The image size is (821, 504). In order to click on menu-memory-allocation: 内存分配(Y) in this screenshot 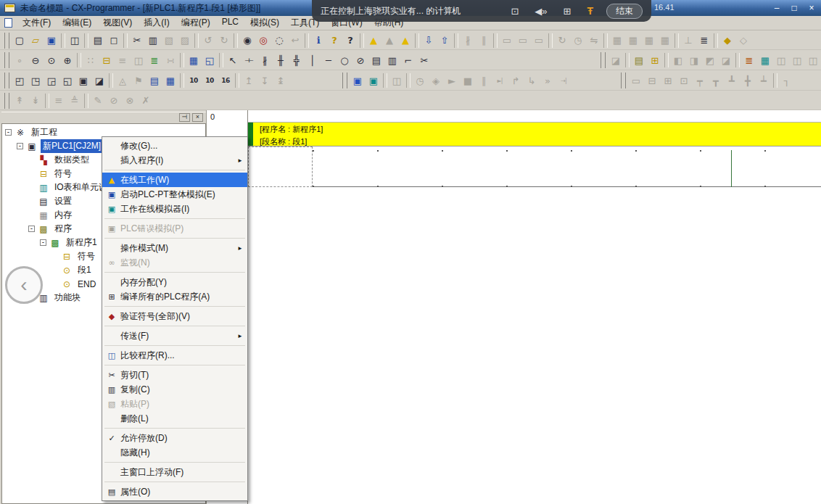, I will do `click(175, 282)`.